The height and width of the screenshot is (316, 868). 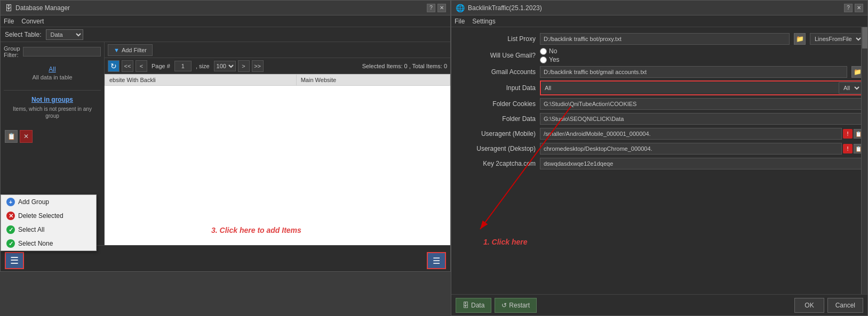 I want to click on useragent-desktop-input, so click(x=691, y=149).